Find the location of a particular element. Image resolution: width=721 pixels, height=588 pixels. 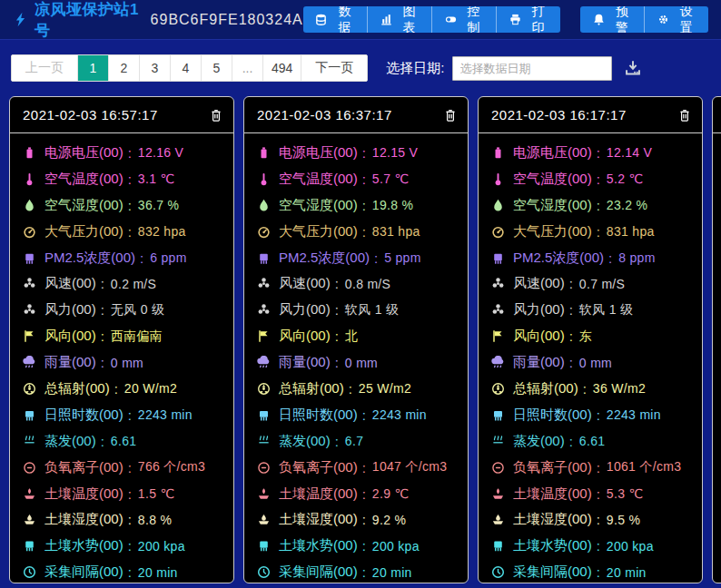

sensor-value: 3.1 ℃ is located at coordinates (156, 179).